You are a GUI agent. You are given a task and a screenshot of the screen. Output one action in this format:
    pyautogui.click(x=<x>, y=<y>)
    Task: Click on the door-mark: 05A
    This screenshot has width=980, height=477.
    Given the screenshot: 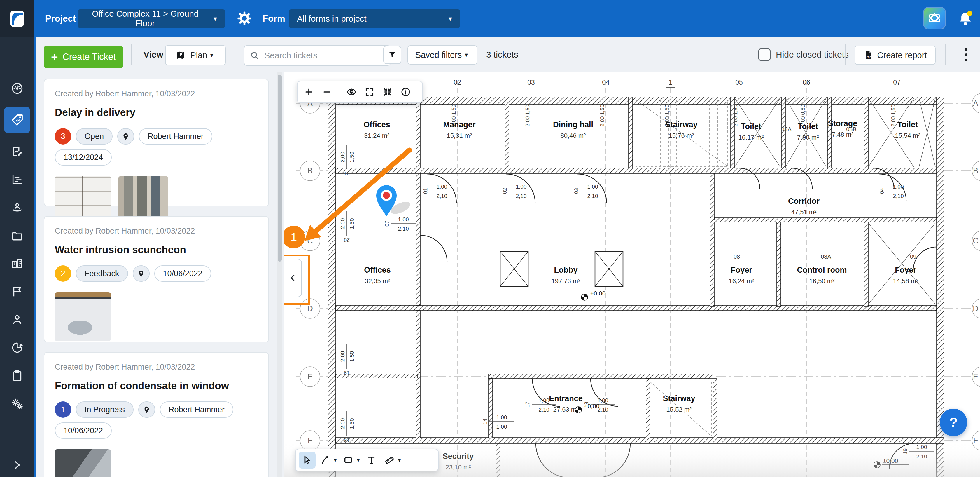 What is the action you would take?
    pyautogui.click(x=786, y=129)
    